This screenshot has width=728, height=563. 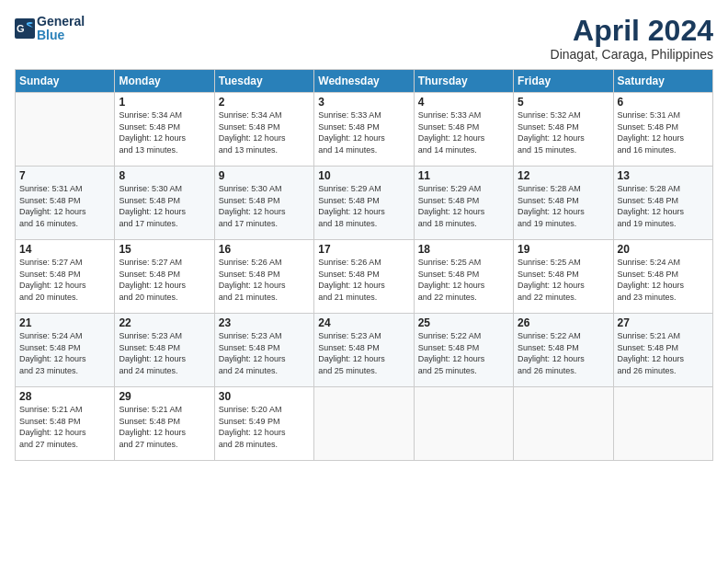 What do you see at coordinates (664, 176) in the screenshot?
I see `day-number: 13` at bounding box center [664, 176].